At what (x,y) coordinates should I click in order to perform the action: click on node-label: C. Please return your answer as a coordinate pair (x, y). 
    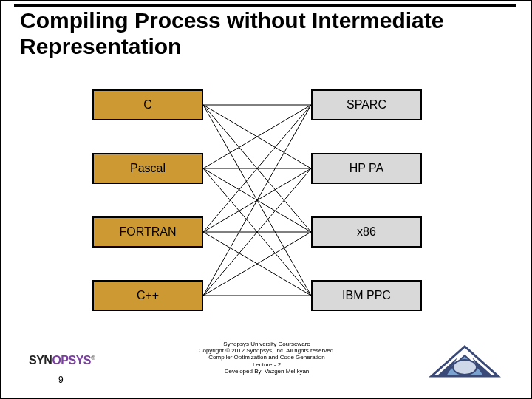
    Looking at the image, I should click on (148, 105).